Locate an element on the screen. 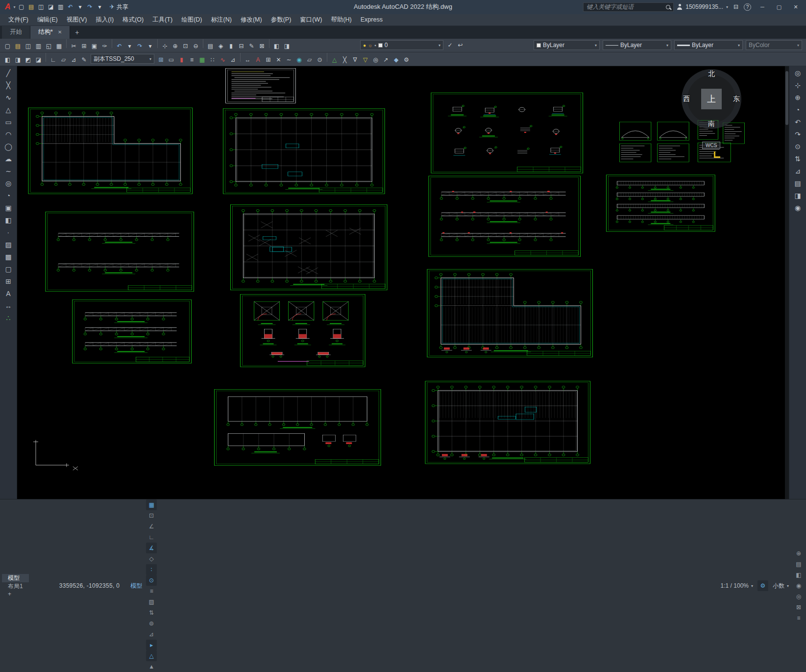  new-file-icon: ▢ is located at coordinates (22, 7).